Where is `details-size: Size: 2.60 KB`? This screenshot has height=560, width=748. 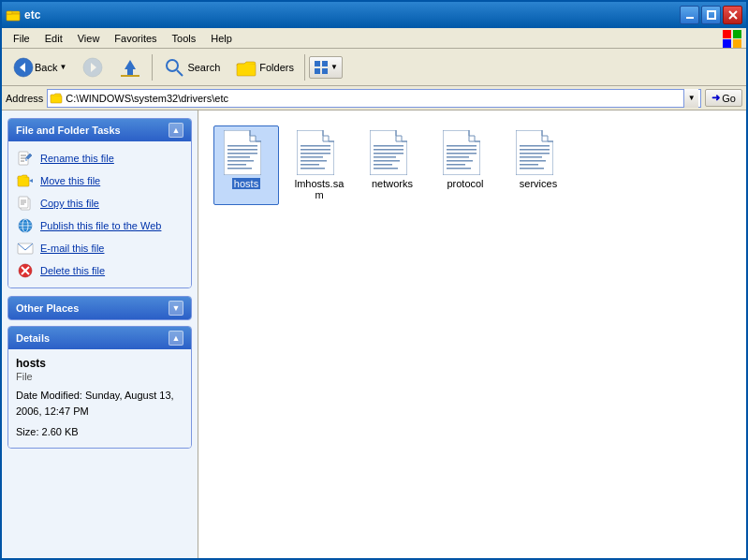 details-size: Size: 2.60 KB is located at coordinates (99, 433).